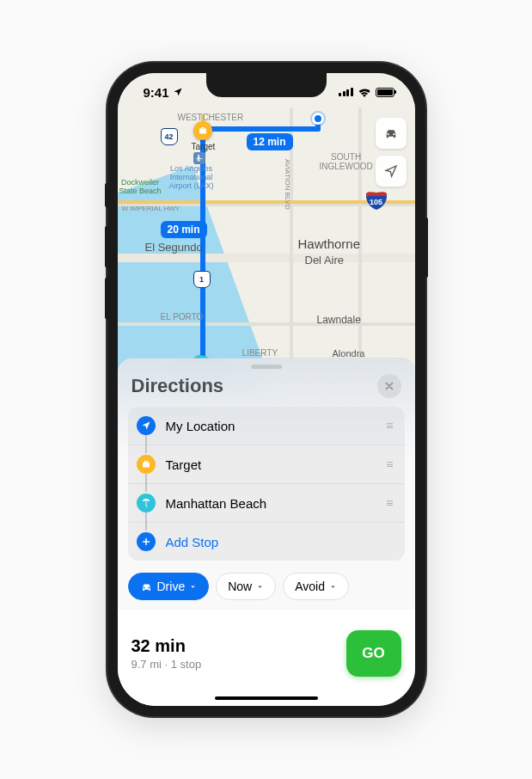  Describe the element at coordinates (309, 586) in the screenshot. I see `avoid-label: Avoid` at that location.